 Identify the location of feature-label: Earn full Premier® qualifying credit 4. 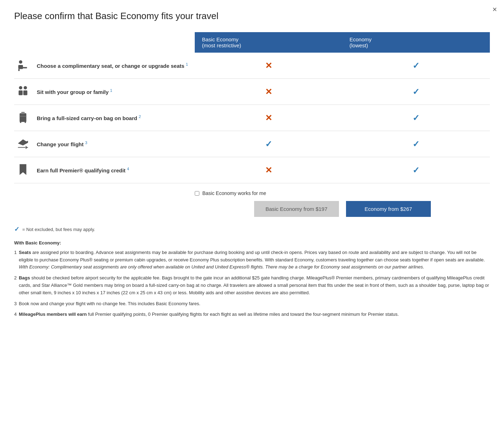
(83, 170).